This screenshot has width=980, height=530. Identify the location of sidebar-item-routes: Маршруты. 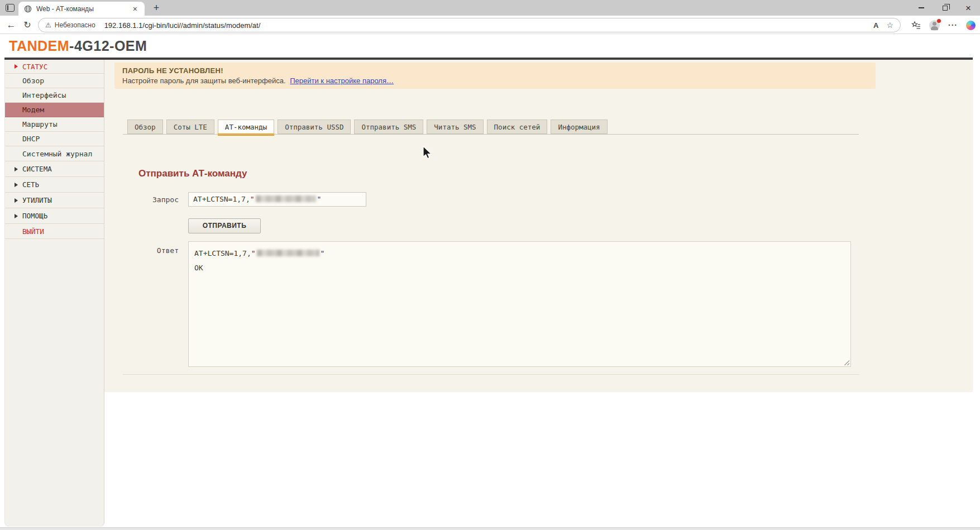
(55, 125).